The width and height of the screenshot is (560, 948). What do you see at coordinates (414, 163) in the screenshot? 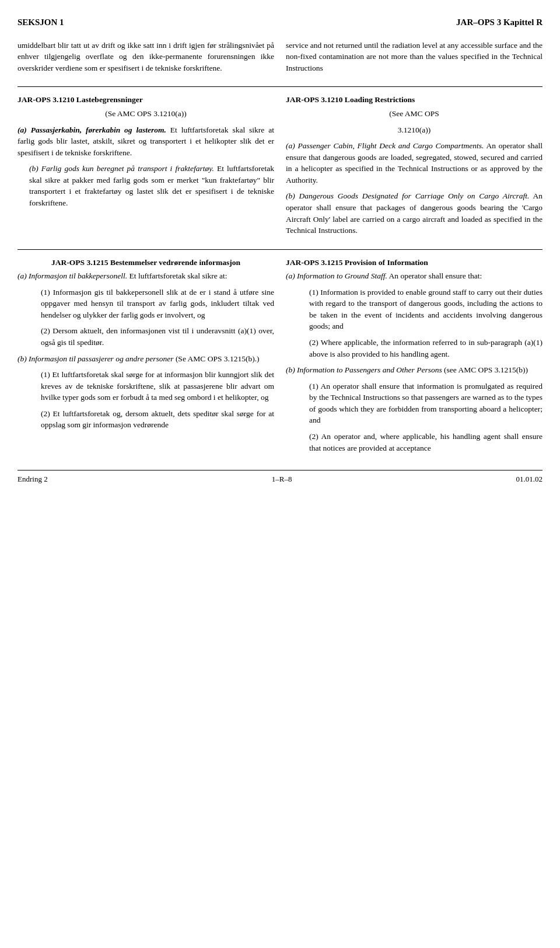
I see `section-1210-right-p1: (a) Passenger Cabin, Flight Deck and Car…` at bounding box center [414, 163].